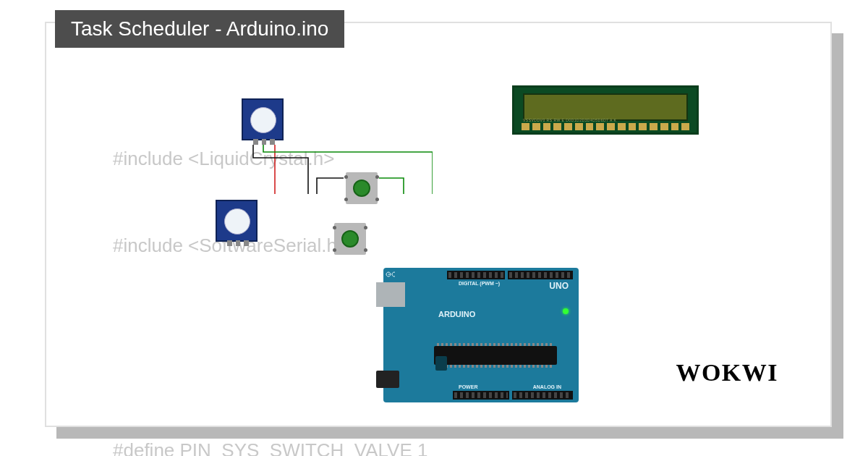  Describe the element at coordinates (200, 29) in the screenshot. I see `title-bar: Task Scheduler - Arduino.ino` at that location.